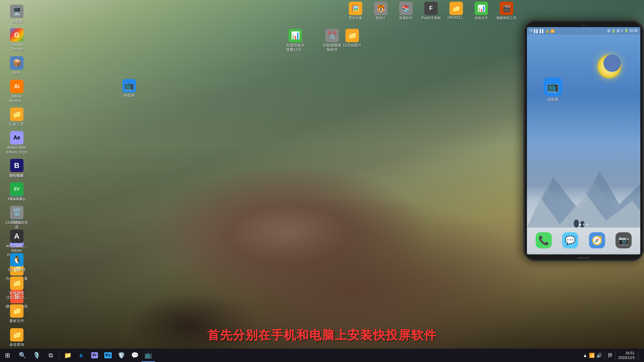  Describe the element at coordinates (17, 166) in the screenshot. I see `bilibili-icon: B` at that location.